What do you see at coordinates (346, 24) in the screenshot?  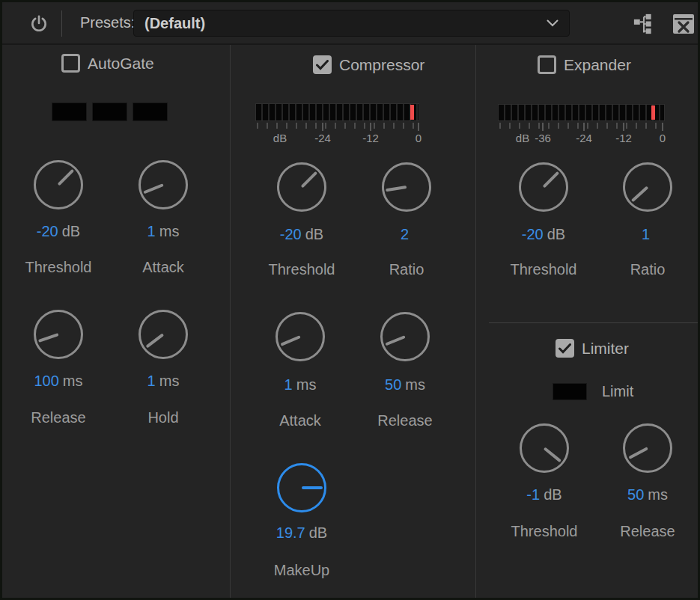 I see `preset-dropdown-value: (Default)` at bounding box center [346, 24].